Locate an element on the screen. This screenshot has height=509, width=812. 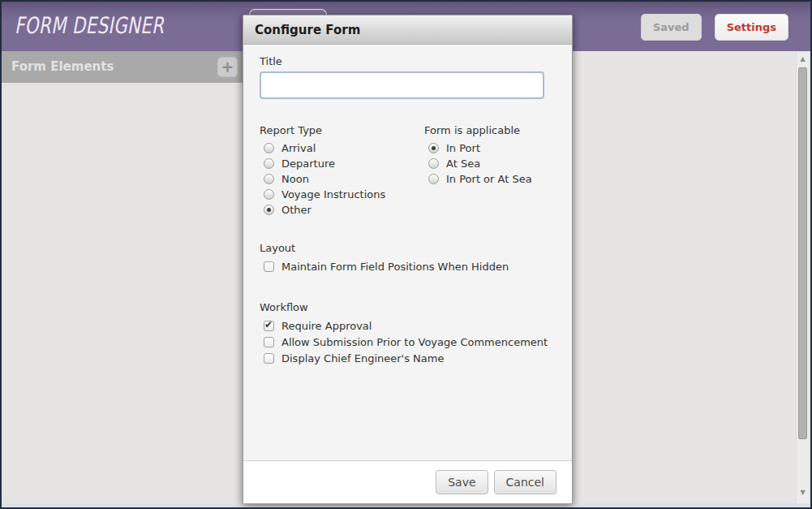
radio-option-label: Other is located at coordinates (297, 209).